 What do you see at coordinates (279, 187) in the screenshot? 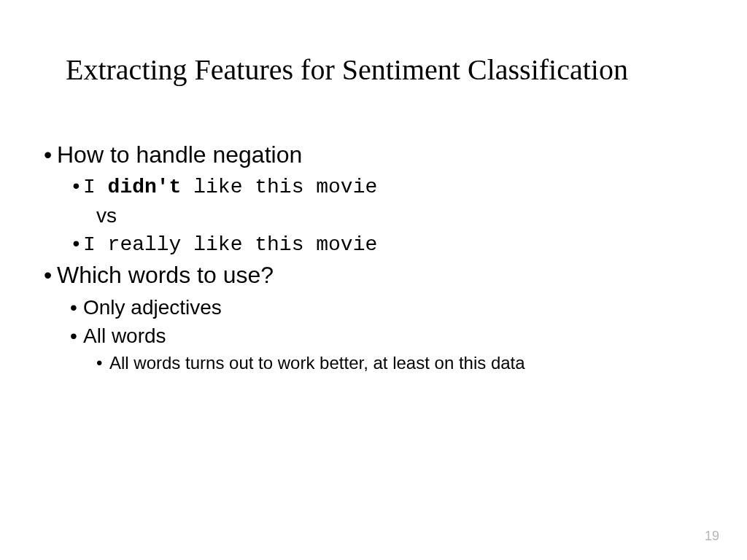
I see `example-post: like this movie` at bounding box center [279, 187].